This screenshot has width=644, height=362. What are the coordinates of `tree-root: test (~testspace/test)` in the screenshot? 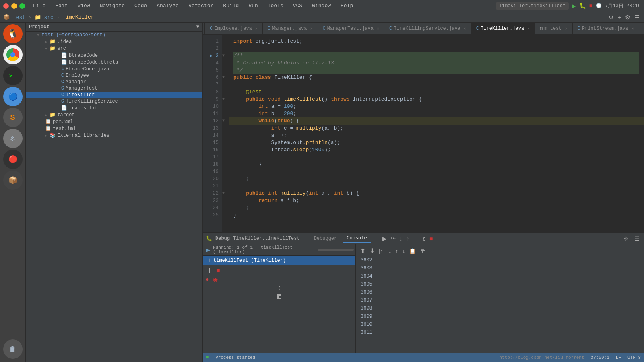 It's located at (114, 35).